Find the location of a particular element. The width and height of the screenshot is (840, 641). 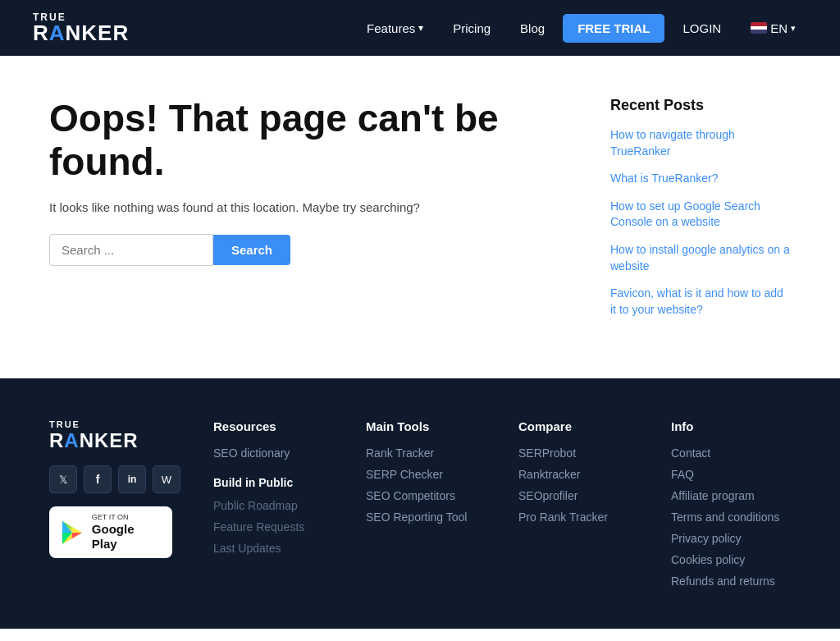

footer-resource-link: SEO dictionary is located at coordinates (273, 453).